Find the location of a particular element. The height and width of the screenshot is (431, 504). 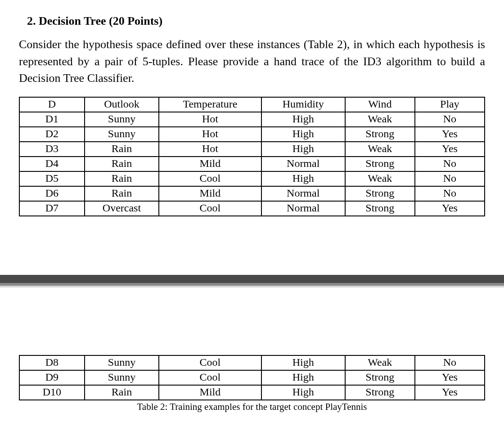

col-play: Play is located at coordinates (450, 104).